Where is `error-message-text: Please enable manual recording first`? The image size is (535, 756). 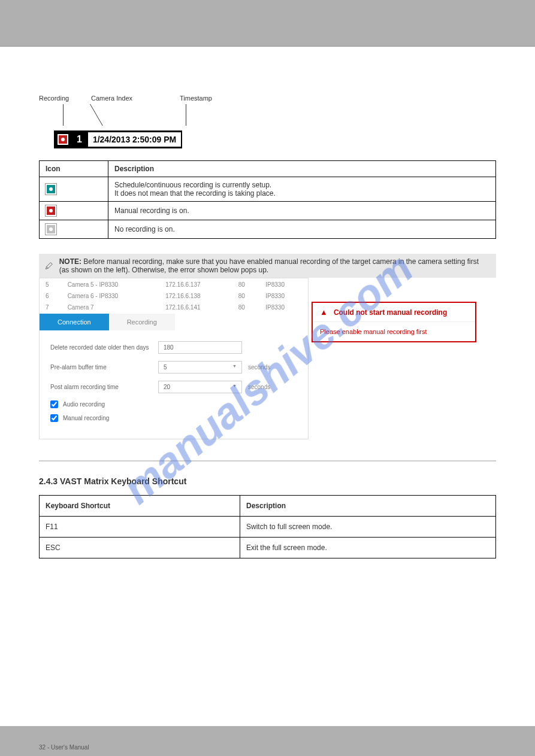
error-message-text: Please enable manual recording first is located at coordinates (394, 332).